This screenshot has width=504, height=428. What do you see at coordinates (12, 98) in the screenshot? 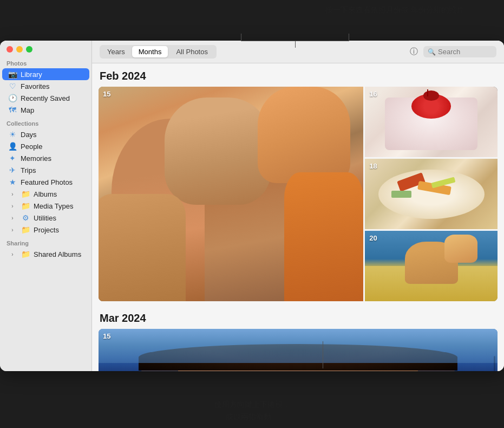
I see `recently-saved-icon: 🕐` at bounding box center [12, 98].